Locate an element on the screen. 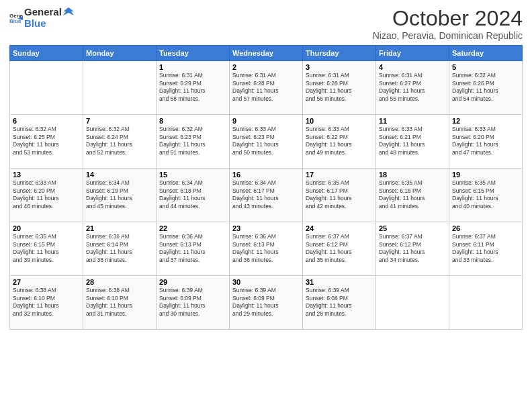  day-number: 30 is located at coordinates (266, 282).